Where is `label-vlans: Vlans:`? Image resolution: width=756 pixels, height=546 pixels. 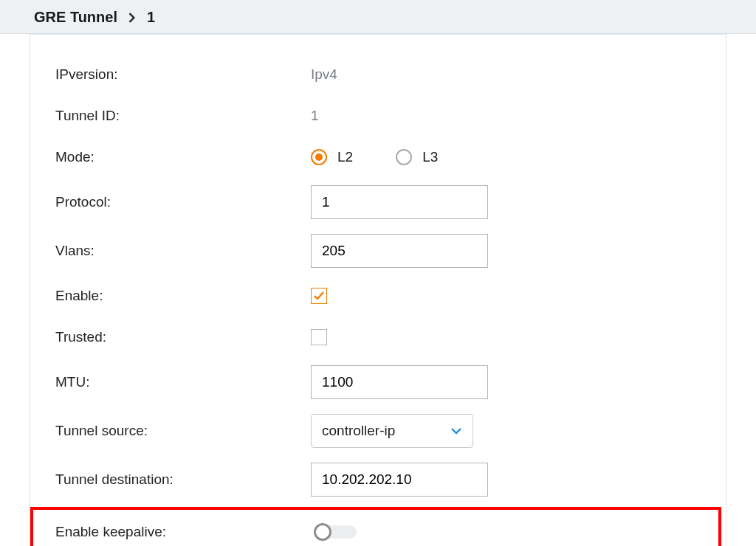
label-vlans: Vlans: is located at coordinates (171, 251).